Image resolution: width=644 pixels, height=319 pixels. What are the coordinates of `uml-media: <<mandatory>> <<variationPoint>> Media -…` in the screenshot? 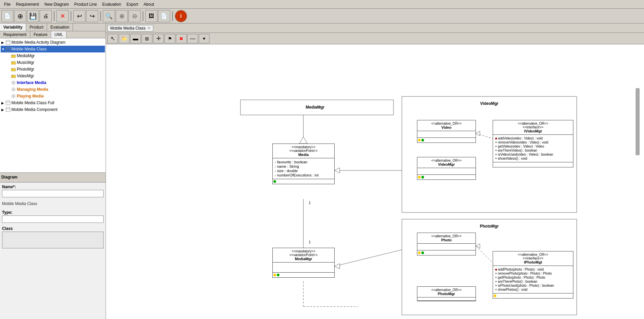 It's located at (303, 164).